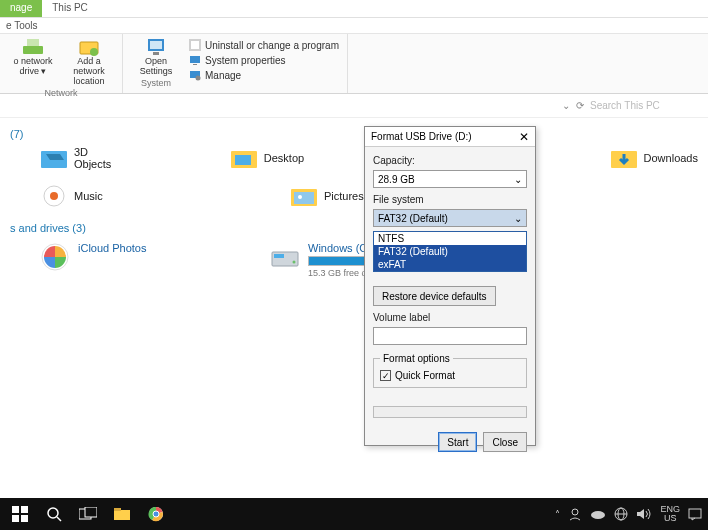 The width and height of the screenshot is (708, 530). What do you see at coordinates (654, 158) in the screenshot?
I see `folder-downloads: Downloads` at bounding box center [654, 158].